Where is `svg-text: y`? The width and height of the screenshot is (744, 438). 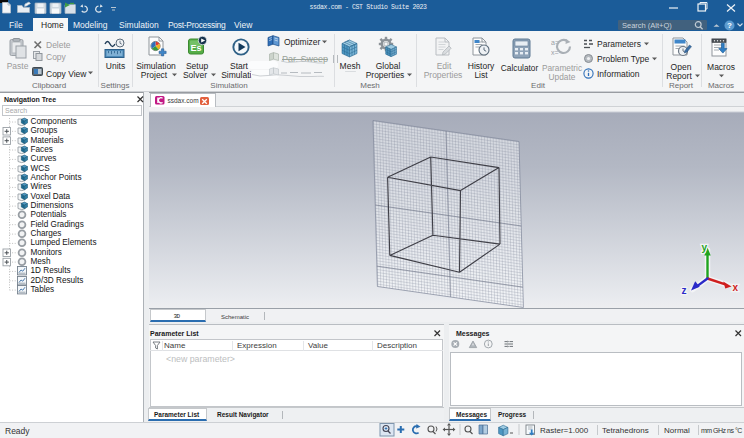 svg-text: y is located at coordinates (705, 248).